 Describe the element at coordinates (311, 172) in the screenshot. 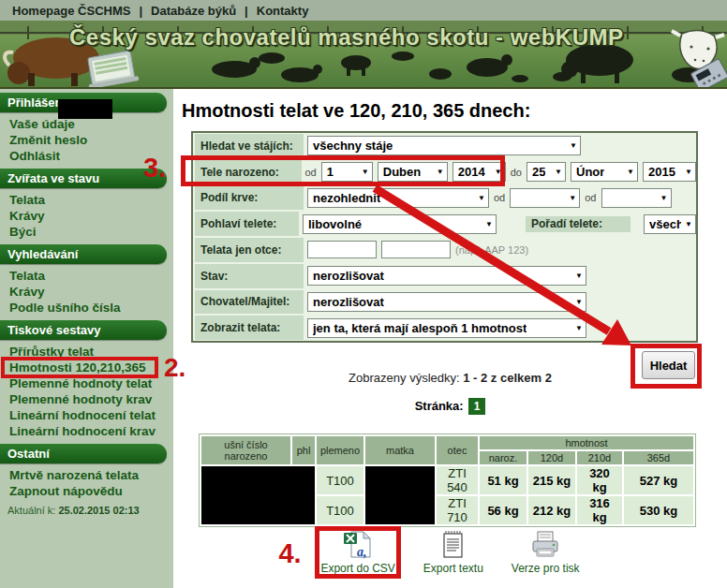

I see `born-from-label: od` at that location.